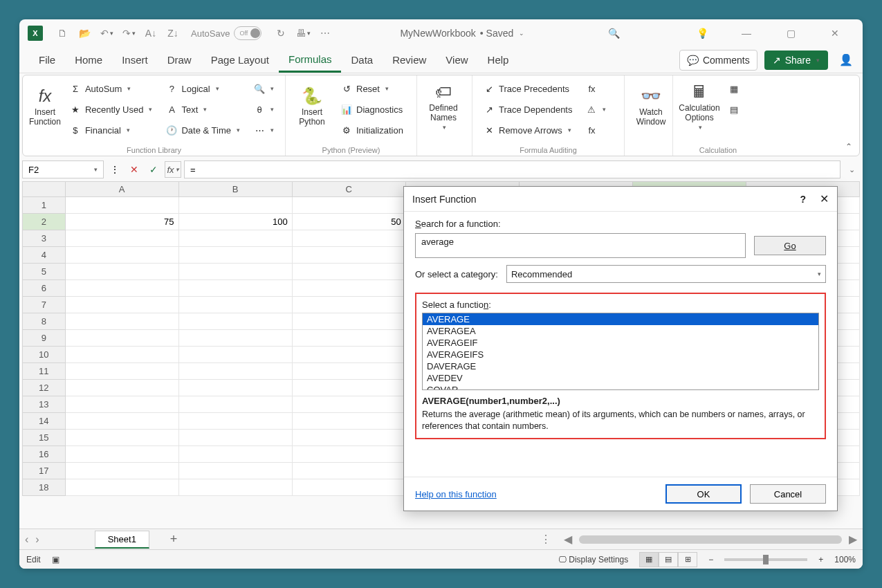  Describe the element at coordinates (621, 367) in the screenshot. I see `function-item-daverage: DAVERAGE` at that location.